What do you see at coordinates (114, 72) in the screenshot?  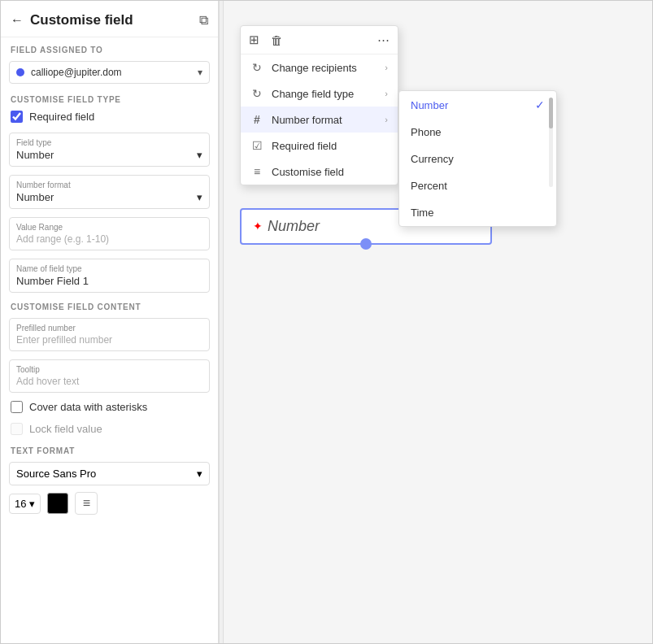 I see `assigned-email: calliope@jupiter.dom` at bounding box center [114, 72].